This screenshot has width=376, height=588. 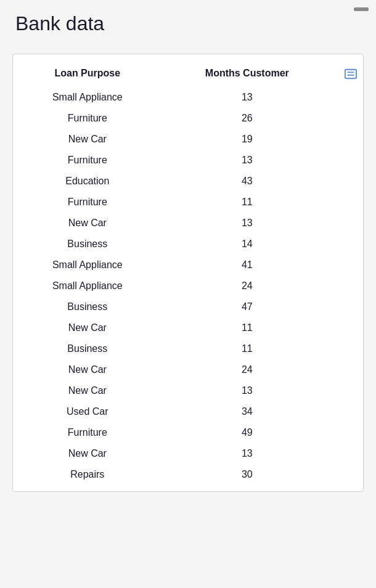 What do you see at coordinates (247, 74) in the screenshot?
I see `months-customer-header: Months Customer` at bounding box center [247, 74].